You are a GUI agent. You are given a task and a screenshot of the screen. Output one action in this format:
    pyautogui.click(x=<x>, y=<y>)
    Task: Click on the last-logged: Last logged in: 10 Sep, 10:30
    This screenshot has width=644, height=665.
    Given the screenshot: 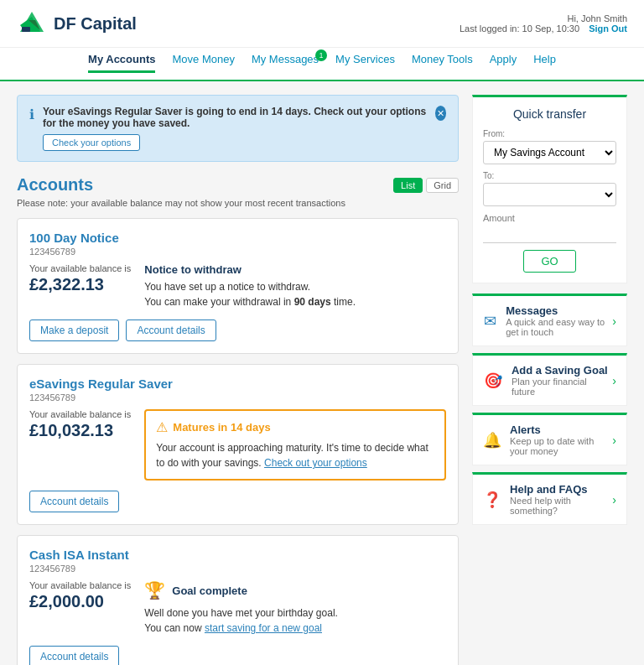 What is the action you would take?
    pyautogui.click(x=520, y=29)
    